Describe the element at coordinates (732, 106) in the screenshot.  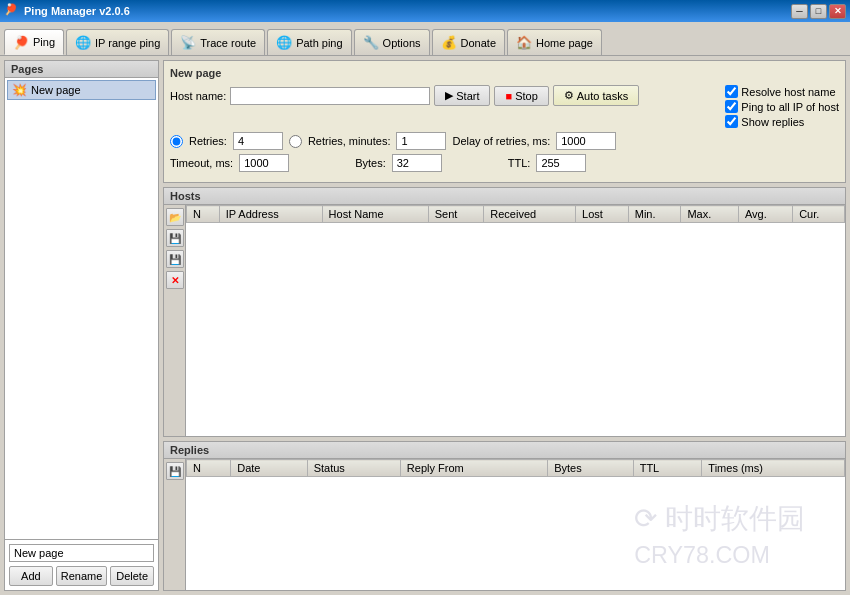
I see `ping-all-ip-checkbox` at that location.